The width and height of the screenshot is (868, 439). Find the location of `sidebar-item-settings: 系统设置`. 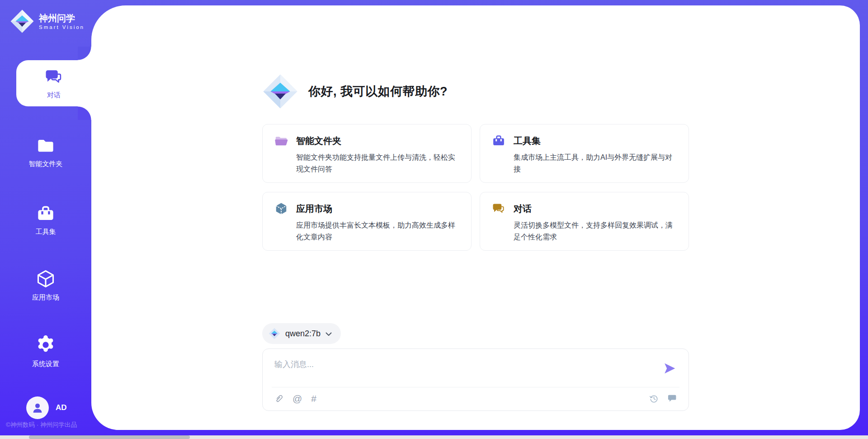

sidebar-item-settings: 系统设置 is located at coordinates (46, 351).